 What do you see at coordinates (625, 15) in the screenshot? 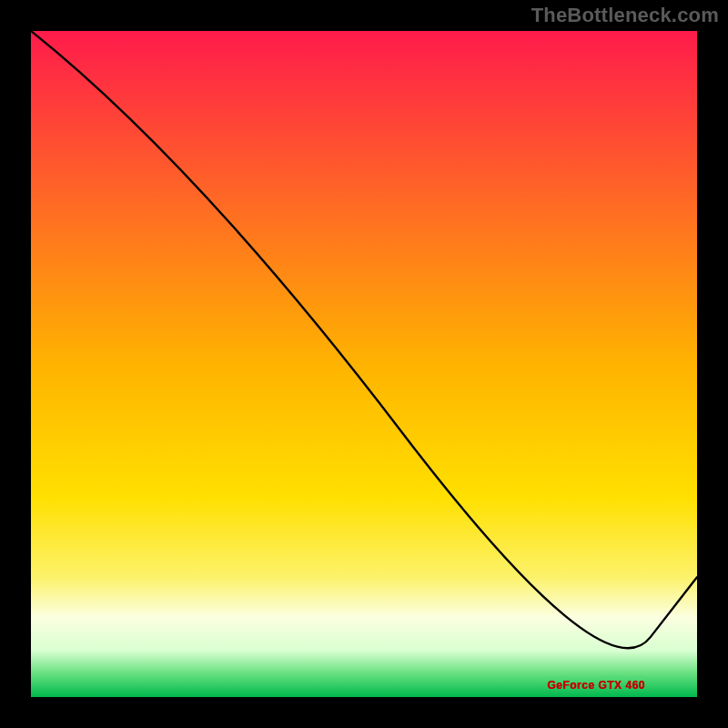
I see `watermark-text: TheBottleneck.com` at bounding box center [625, 15].